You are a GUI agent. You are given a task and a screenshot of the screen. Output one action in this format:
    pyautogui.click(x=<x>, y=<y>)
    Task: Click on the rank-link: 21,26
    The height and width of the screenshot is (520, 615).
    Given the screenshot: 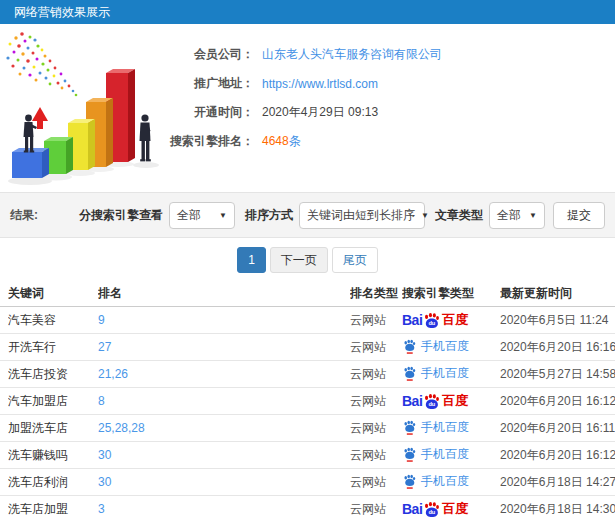 What is the action you would take?
    pyautogui.click(x=224, y=374)
    